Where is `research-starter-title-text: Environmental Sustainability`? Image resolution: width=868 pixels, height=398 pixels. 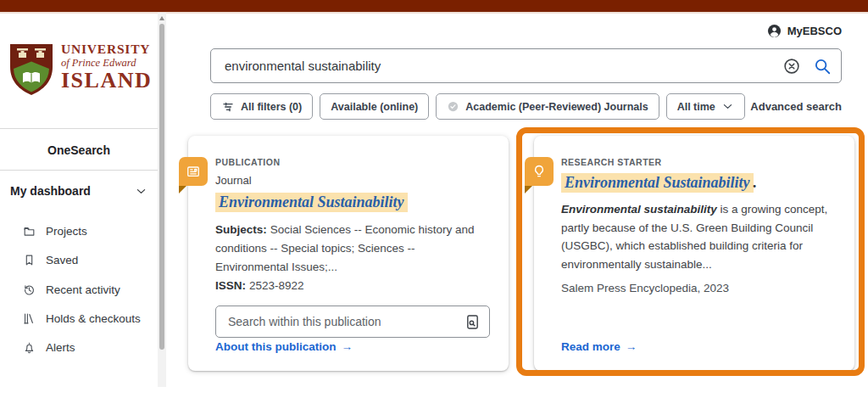
research-starter-title-text: Environmental Sustainability is located at coordinates (658, 183).